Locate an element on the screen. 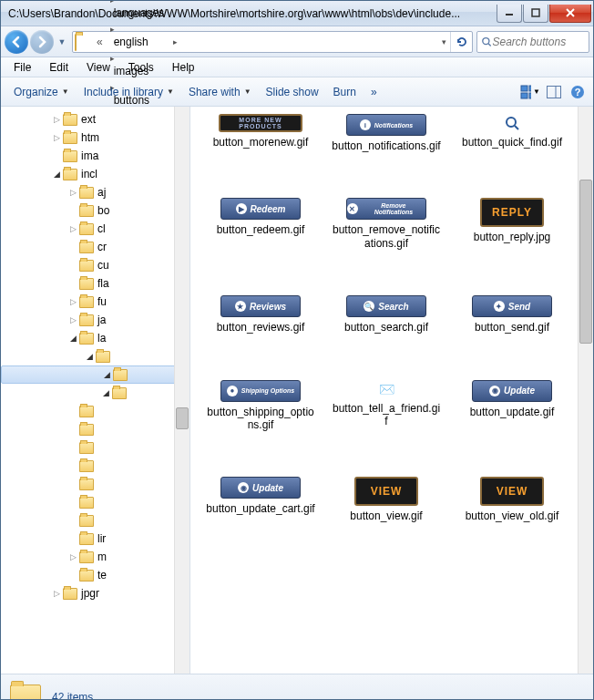  search-input is located at coordinates (538, 42).